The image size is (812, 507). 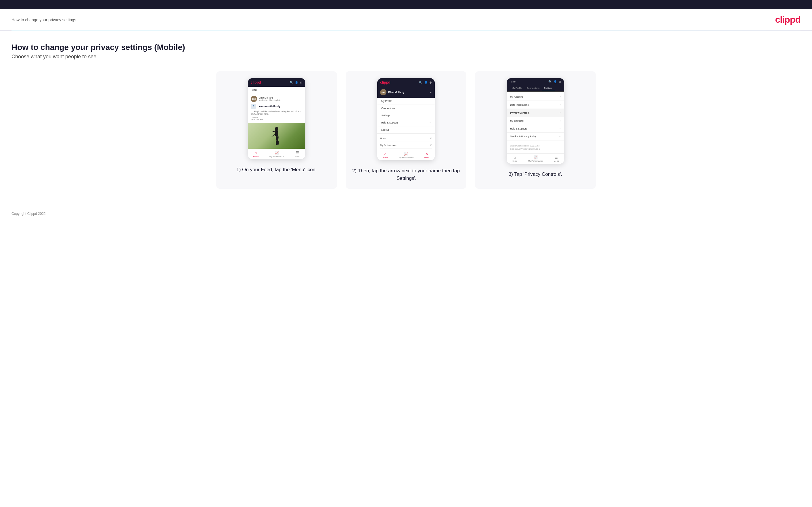 I want to click on phone3-icons: 🔍 👤 ⚙, so click(x=555, y=82).